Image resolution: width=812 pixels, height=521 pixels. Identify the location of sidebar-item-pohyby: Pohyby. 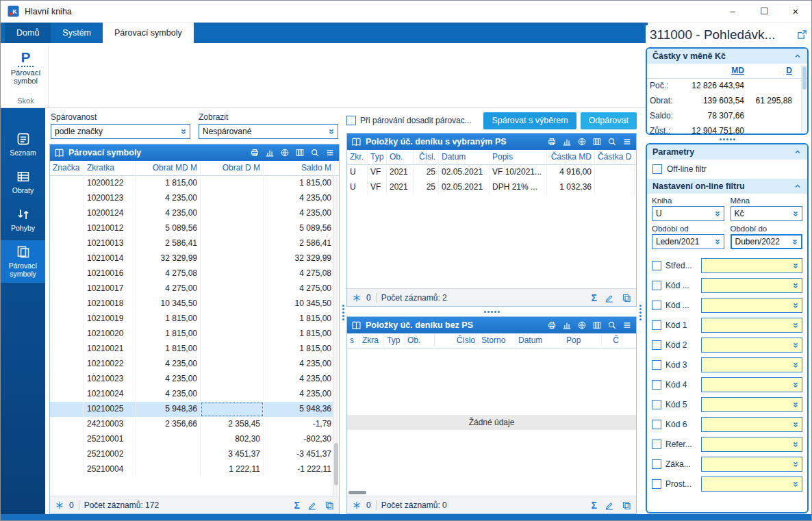
(23, 220).